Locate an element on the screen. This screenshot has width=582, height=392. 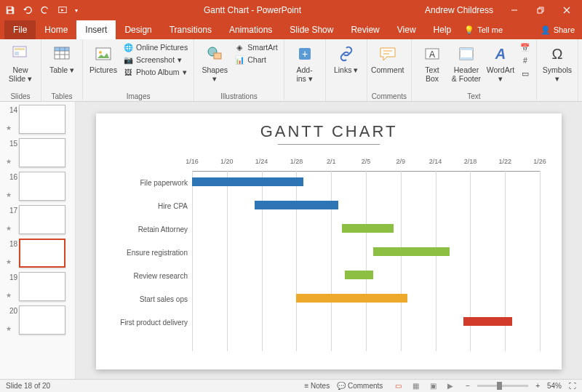
slide-counter: Slide 18 of 20 is located at coordinates (28, 385).